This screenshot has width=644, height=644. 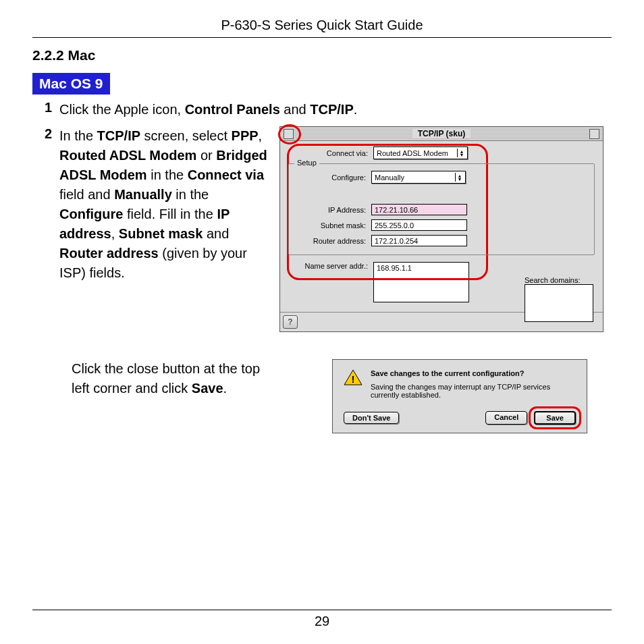 I want to click on zoom-button, so click(x=594, y=134).